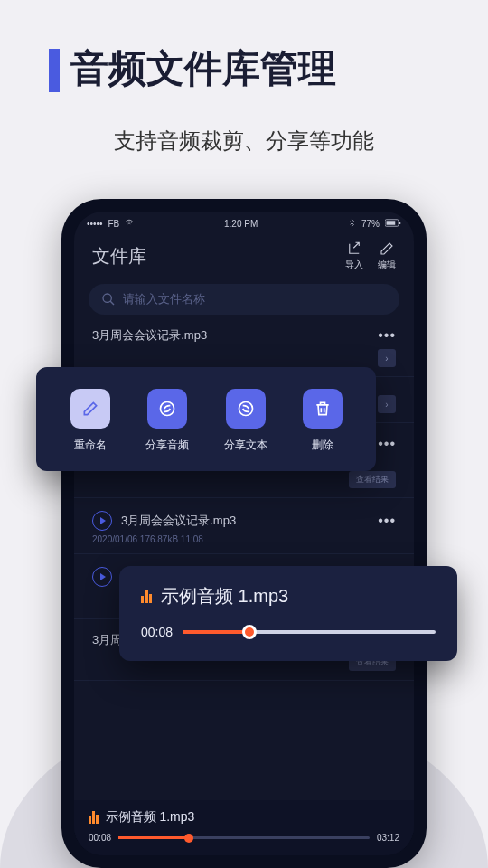 Image resolution: width=488 pixels, height=868 pixels. Describe the element at coordinates (164, 299) in the screenshot. I see `search-placeholder: 请输入文件名称` at that location.